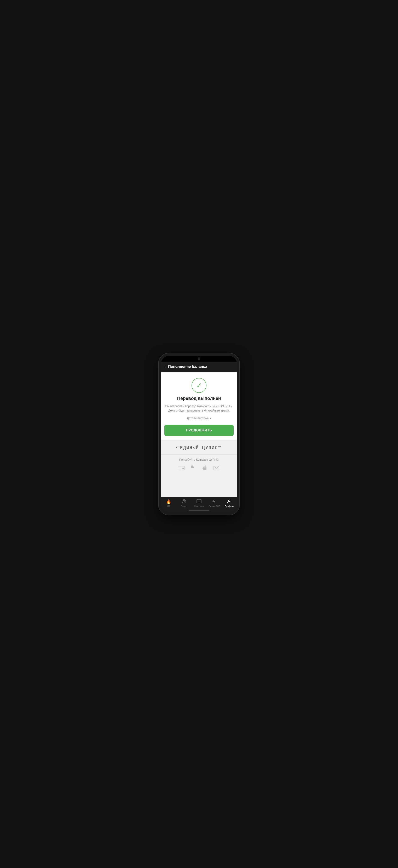 This screenshot has width=398, height=868. Describe the element at coordinates (169, 503) in the screenshot. I see `nav-item-top: 🔥 Топ` at that location.